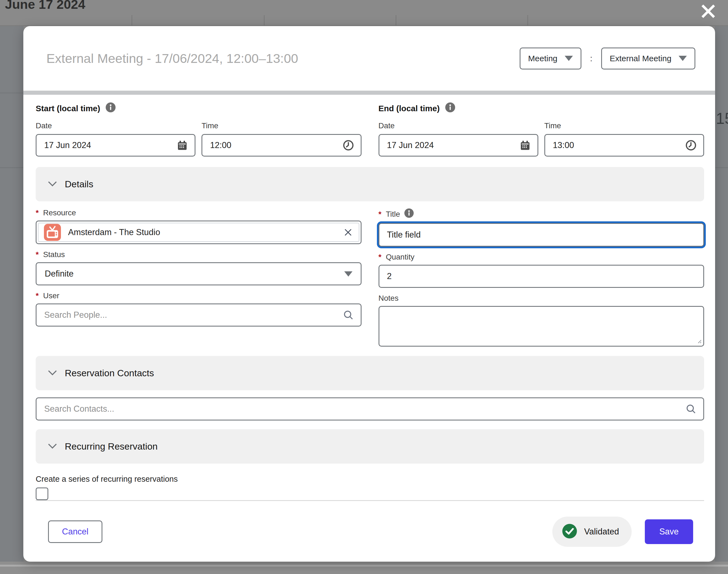 This screenshot has width=728, height=574. Describe the element at coordinates (722, 118) in the screenshot. I see `calendar-day-number: 15` at that location.